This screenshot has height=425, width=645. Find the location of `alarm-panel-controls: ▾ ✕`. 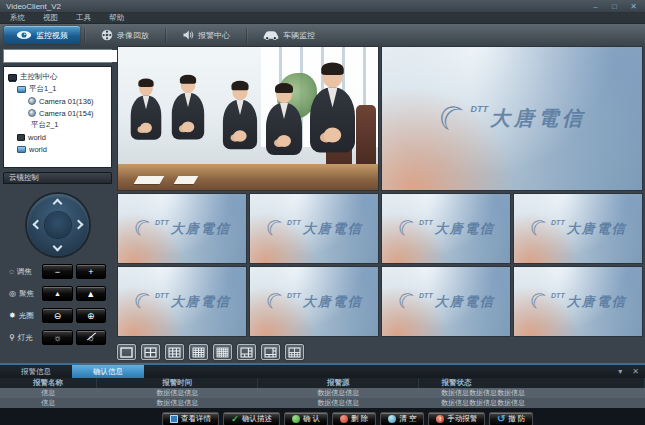

alarm-panel-controls: ▾ ✕ is located at coordinates (628, 372).